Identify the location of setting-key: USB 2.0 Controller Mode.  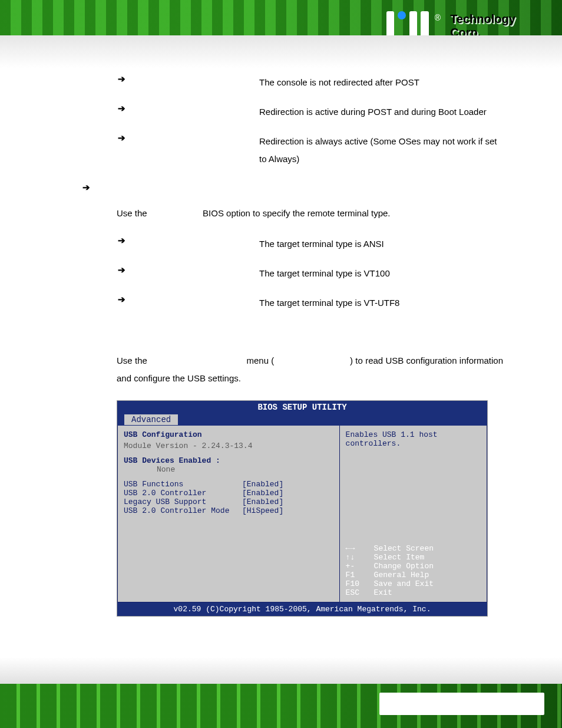
(183, 510).